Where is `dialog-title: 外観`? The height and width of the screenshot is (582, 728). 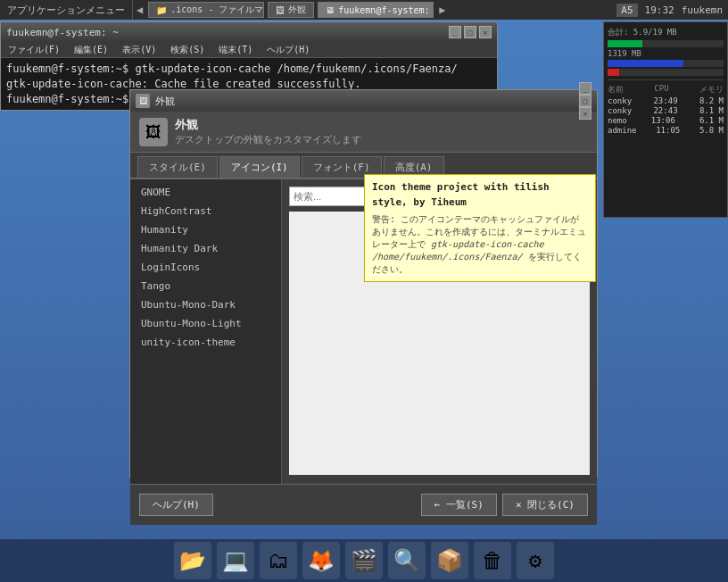 dialog-title: 外観 is located at coordinates (165, 102).